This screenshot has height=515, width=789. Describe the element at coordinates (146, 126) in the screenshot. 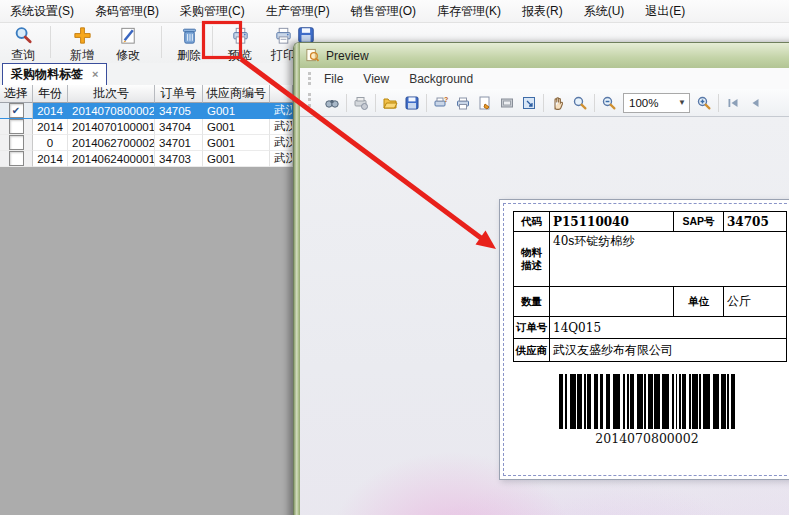

I see `purchase-label-grid: 选择 年份 批次号 订单号 供应商编号 2014 2014070800002 3…` at that location.